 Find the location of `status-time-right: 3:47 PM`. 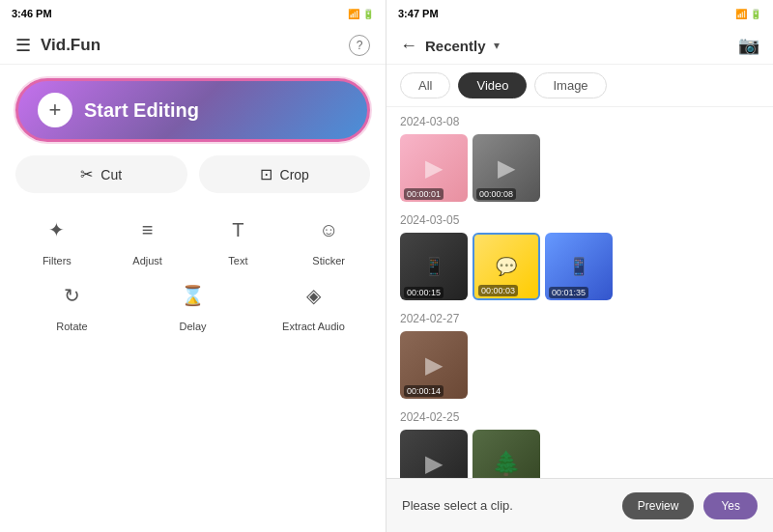

status-time-right: 3:47 PM is located at coordinates (418, 14).